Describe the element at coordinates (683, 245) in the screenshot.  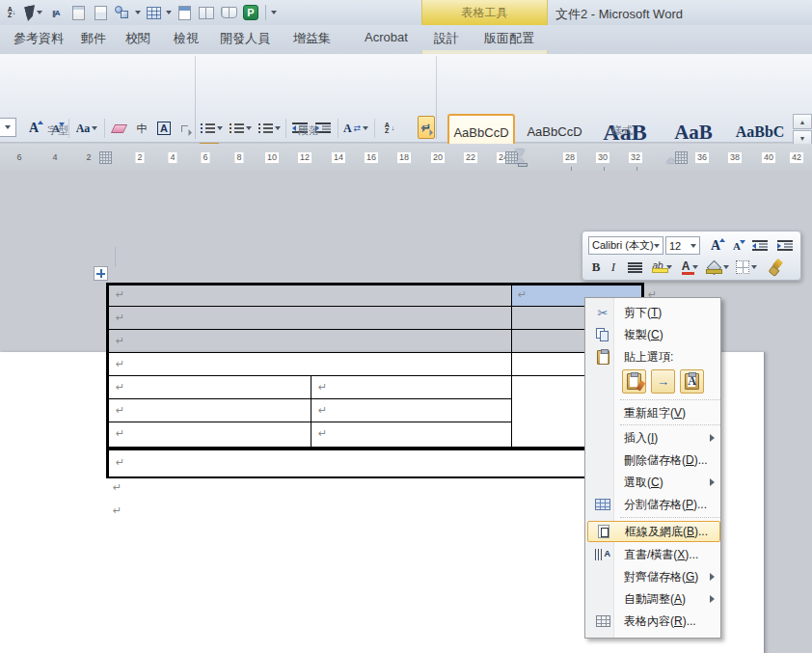
I see `mini-font-size-combo: 12` at that location.